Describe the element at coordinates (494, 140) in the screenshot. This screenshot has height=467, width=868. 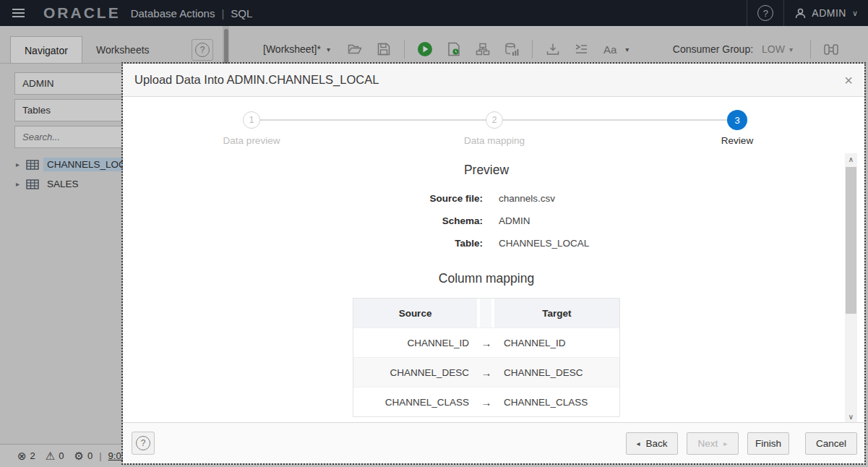
I see `step-2-label: Data mapping` at that location.